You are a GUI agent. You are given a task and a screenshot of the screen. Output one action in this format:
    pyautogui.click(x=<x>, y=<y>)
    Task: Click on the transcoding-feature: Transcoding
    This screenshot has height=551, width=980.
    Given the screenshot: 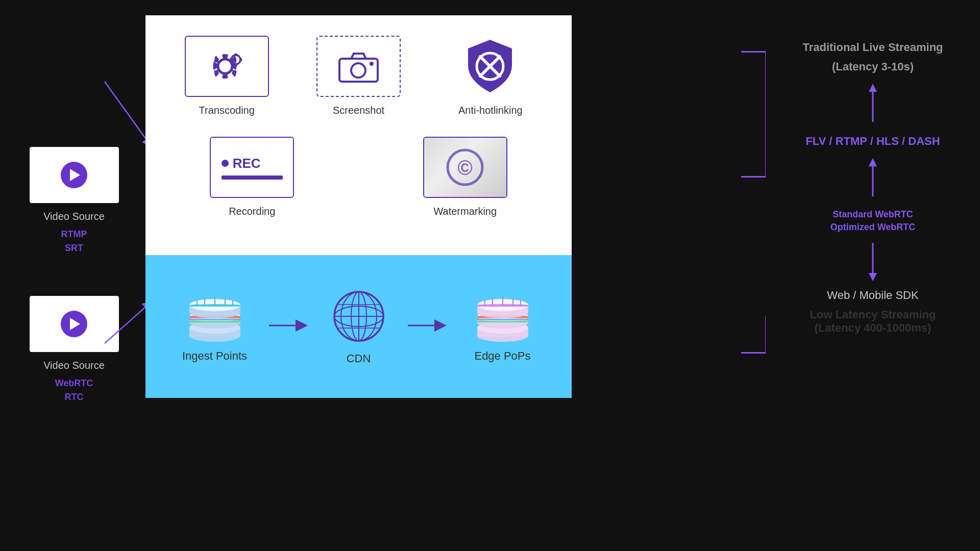 What is the action you would take?
    pyautogui.click(x=227, y=76)
    